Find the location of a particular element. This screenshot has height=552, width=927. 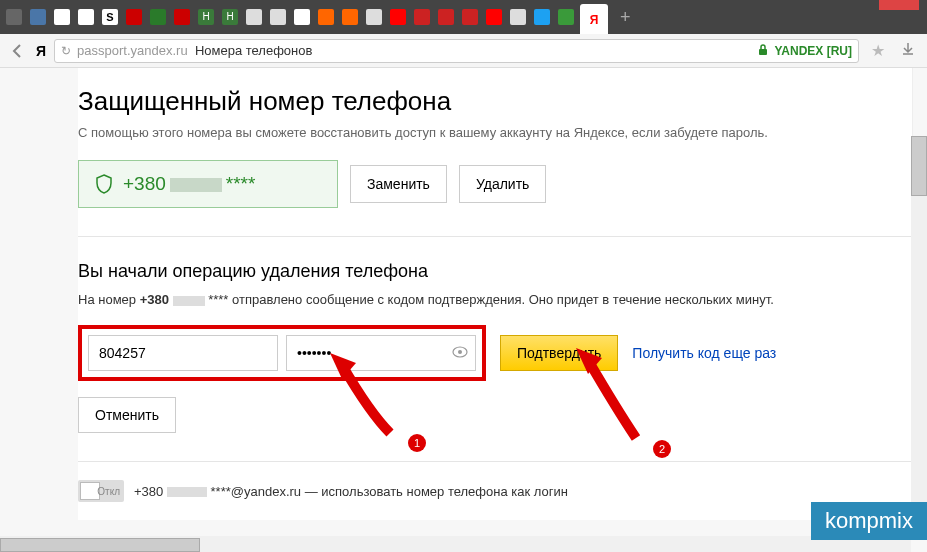

lock-icon is located at coordinates (763, 51).